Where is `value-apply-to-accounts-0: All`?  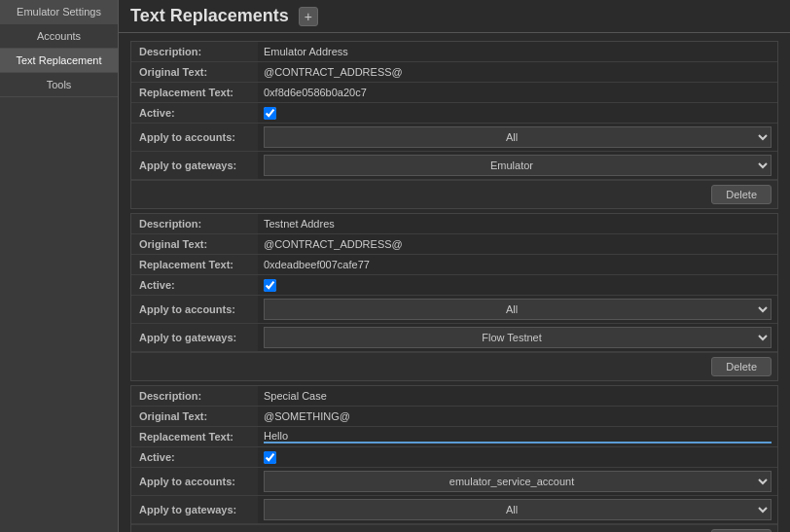
value-apply-to-accounts-0: All is located at coordinates (518, 138).